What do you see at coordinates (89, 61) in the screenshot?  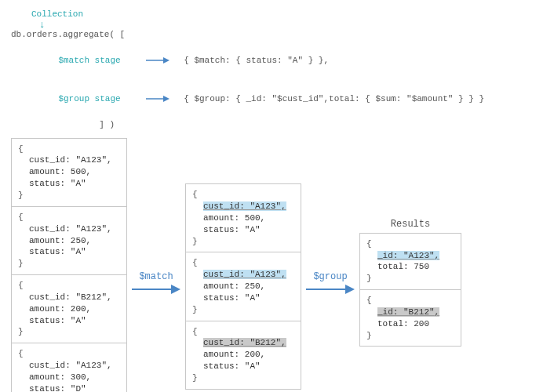 I see `match-stage-anno: $match stage` at bounding box center [89, 61].